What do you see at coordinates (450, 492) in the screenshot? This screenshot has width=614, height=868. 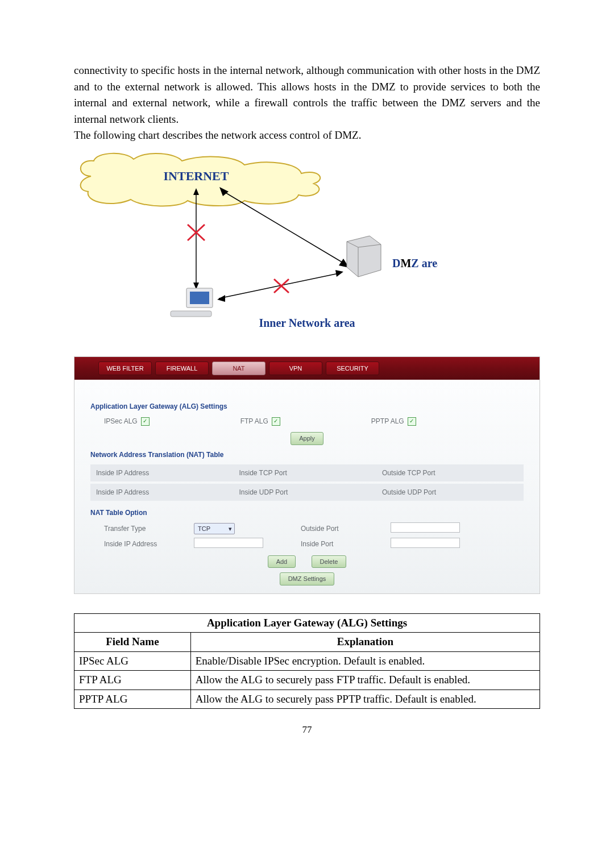 I see `nat-cell: Outside UDP Port` at bounding box center [450, 492].